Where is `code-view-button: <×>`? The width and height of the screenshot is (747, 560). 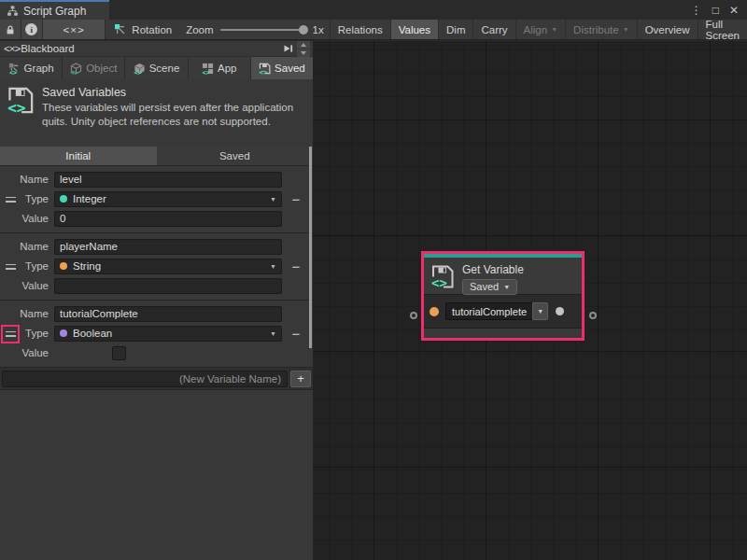 code-view-button: <×> is located at coordinates (75, 30).